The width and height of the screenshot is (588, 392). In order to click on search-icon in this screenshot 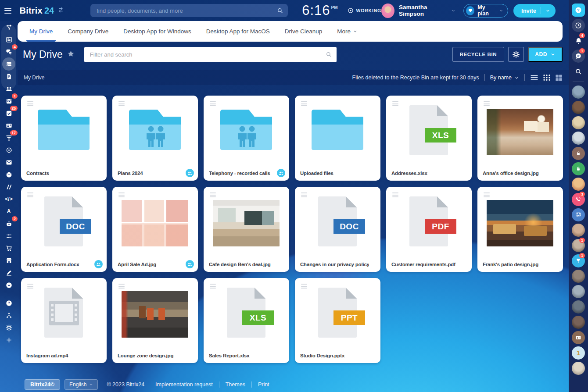, I will do `click(280, 11)`.